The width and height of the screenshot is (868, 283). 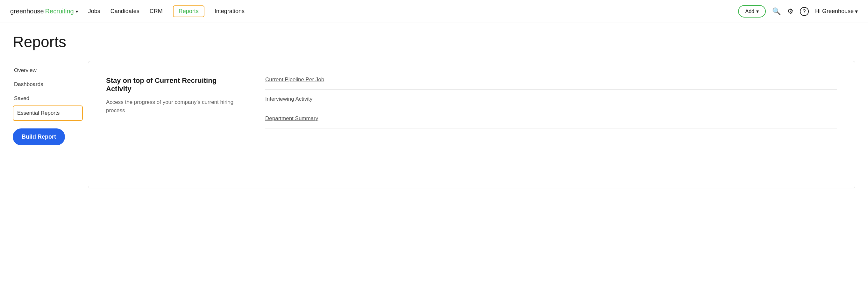 I want to click on nav-actions: Add ▾ 🔍 ⚙ ? Hi Greenhouse ▾, so click(x=798, y=11).